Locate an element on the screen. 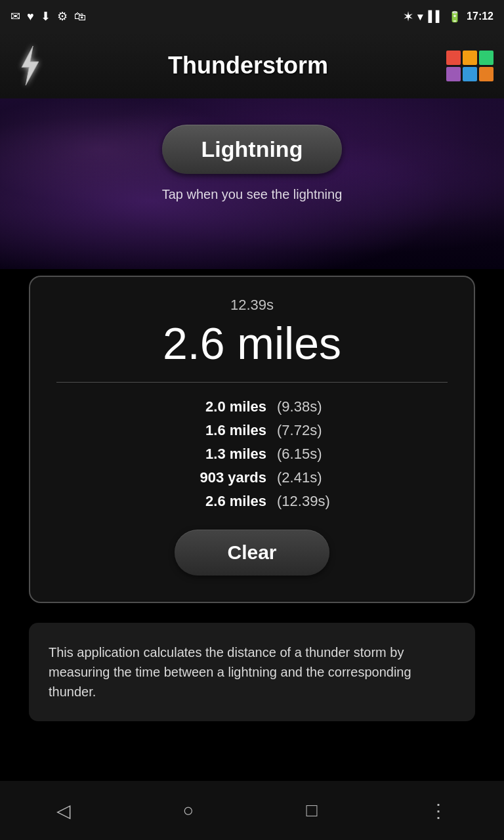  info-card: This application calculates the distance… is located at coordinates (252, 672).